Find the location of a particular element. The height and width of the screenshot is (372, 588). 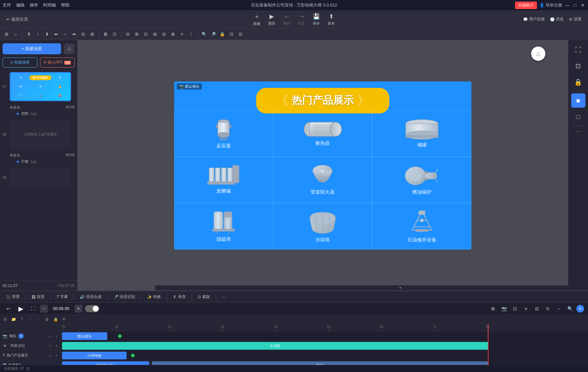

fmt-paste: ⊡ is located at coordinates (231, 34).